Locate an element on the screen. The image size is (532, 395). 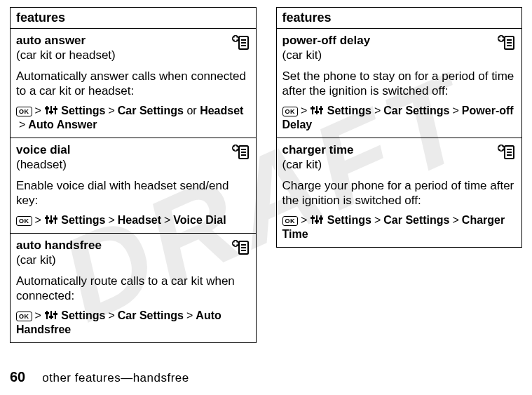
feature-title: auto handsfree is located at coordinates (59, 246).